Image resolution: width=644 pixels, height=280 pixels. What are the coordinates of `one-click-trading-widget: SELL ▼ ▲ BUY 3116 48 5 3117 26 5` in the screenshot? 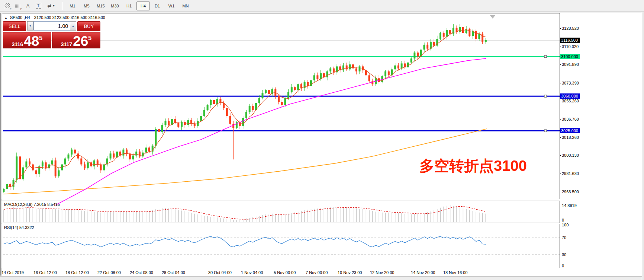 It's located at (52, 35).